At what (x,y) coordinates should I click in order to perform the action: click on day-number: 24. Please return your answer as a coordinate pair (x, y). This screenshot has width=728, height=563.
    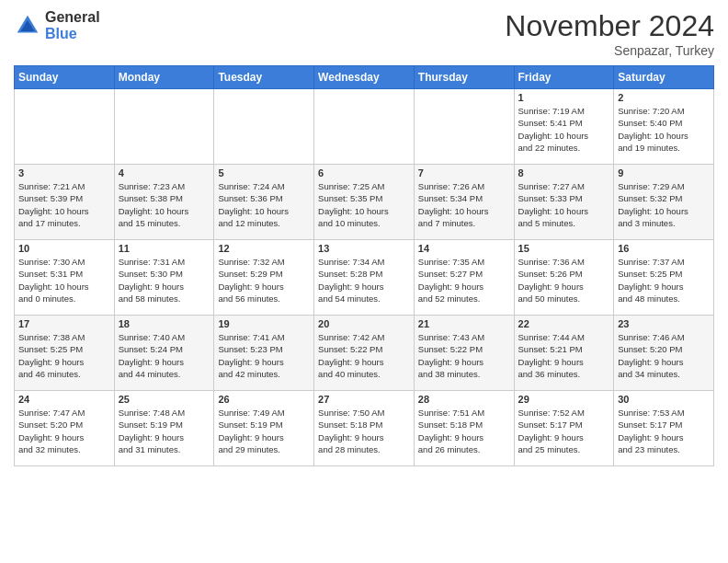
    Looking at the image, I should click on (64, 399).